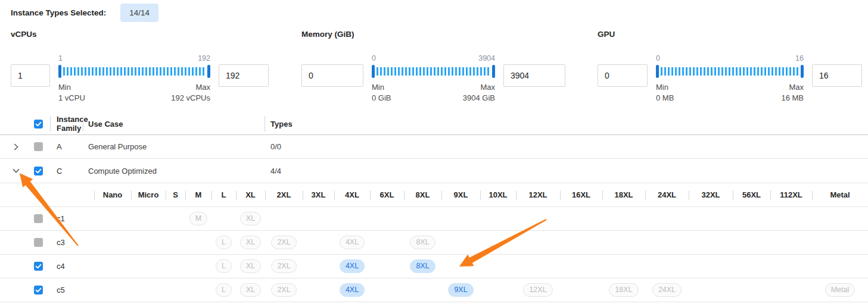 This screenshot has height=304, width=868. Describe the element at coordinates (434, 267) in the screenshot. I see `instance-row-c4: c4LXL2XL4XL8XL` at that location.